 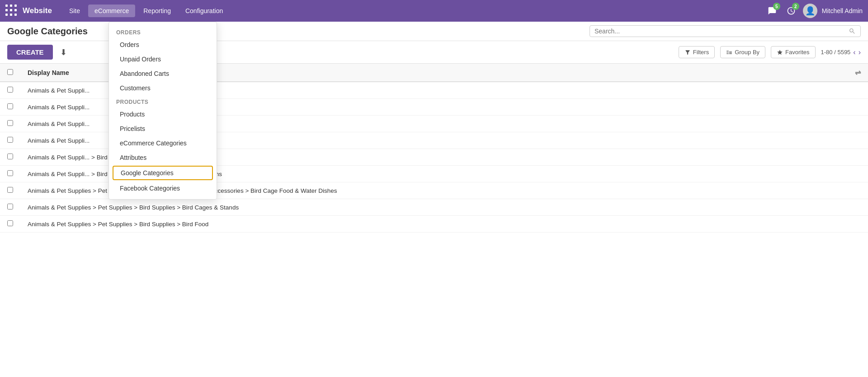 What do you see at coordinates (140, 59) in the screenshot?
I see `unpaid-orders-item-label: Unpaid Orders` at bounding box center [140, 59].